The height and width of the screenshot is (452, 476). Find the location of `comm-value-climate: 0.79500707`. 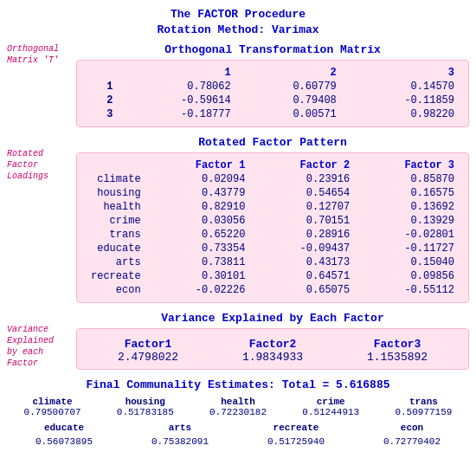

comm-value-climate: 0.79500707 is located at coordinates (52, 412).